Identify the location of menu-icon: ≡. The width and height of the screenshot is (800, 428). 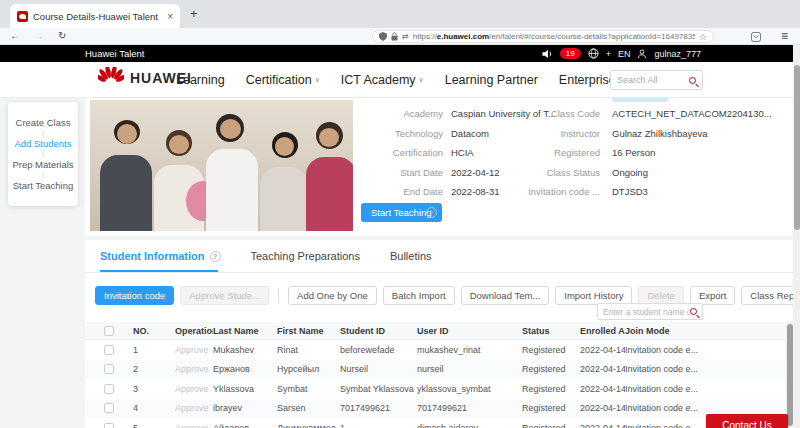
(784, 36).